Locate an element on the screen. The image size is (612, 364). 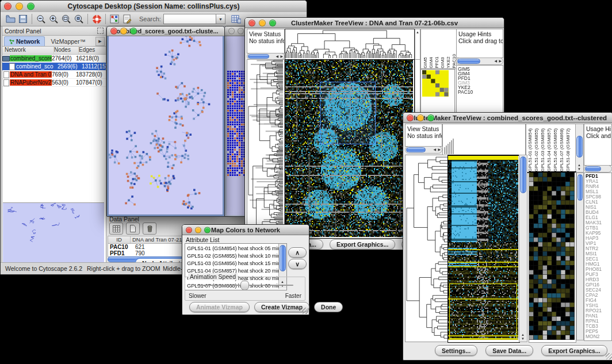
tv2-status-hscrollbar: ◀ ▶ is located at coordinates (423, 150).